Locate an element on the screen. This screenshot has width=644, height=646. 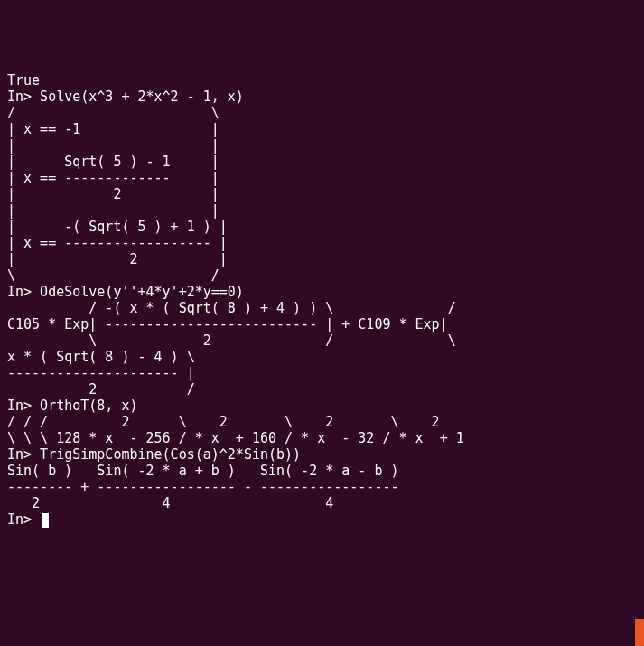
prompt-text: In> is located at coordinates (23, 520).